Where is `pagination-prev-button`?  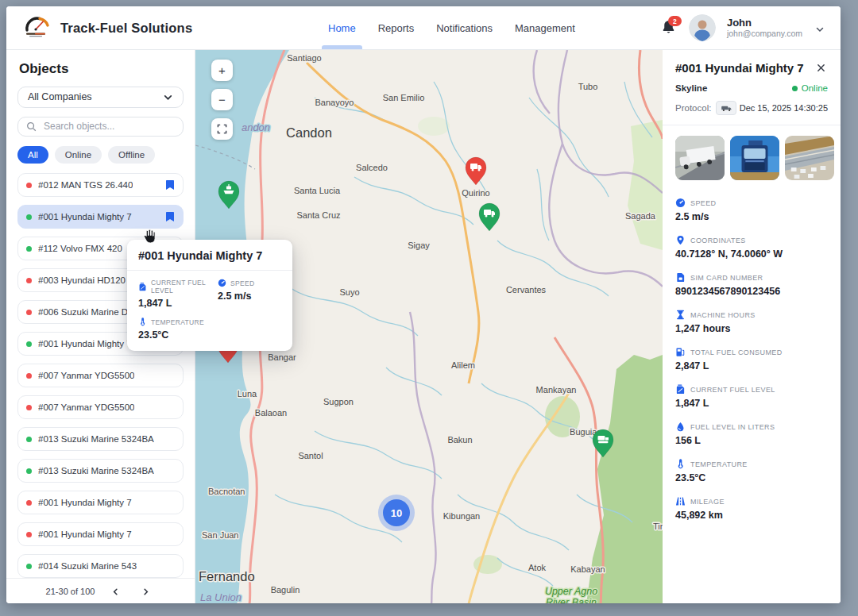 pagination-prev-button is located at coordinates (115, 591).